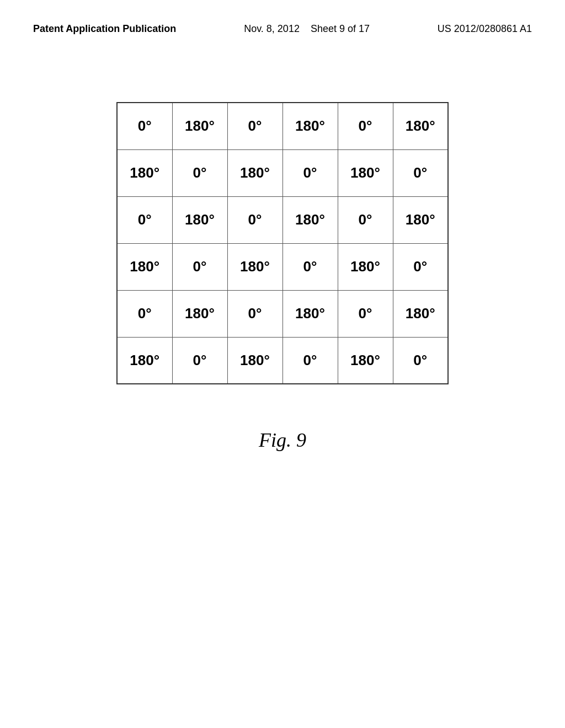 The image size is (565, 728). What do you see at coordinates (340, 29) in the screenshot?
I see `sheet-info: Sheet 9 of 17` at bounding box center [340, 29].